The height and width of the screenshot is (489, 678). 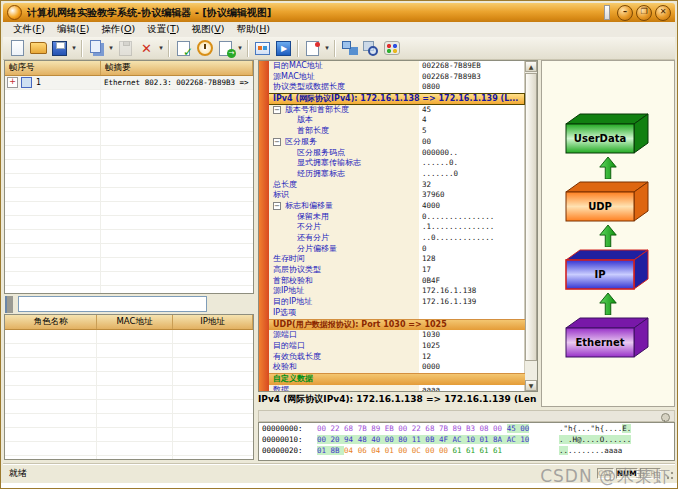 What do you see at coordinates (392, 270) in the screenshot?
I see `tree-field-row: 高层协议类型17` at bounding box center [392, 270].